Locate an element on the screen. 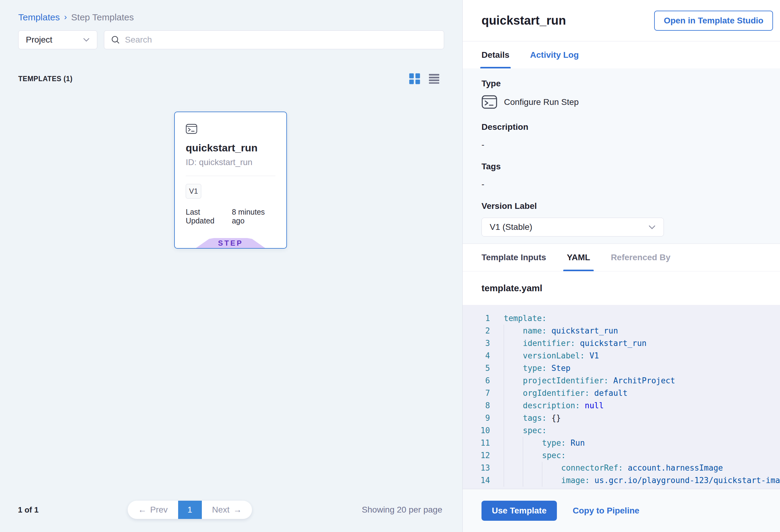 The image size is (780, 532). template-card: quickstart_run ID: quickstart_run V1 Las… is located at coordinates (231, 180).